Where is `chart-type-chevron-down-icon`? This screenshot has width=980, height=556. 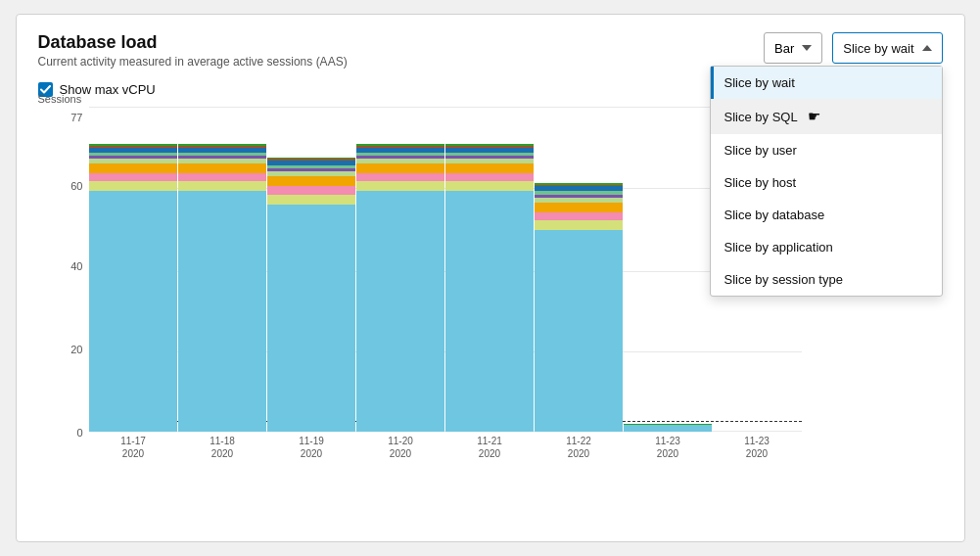 chart-type-chevron-down-icon is located at coordinates (807, 48).